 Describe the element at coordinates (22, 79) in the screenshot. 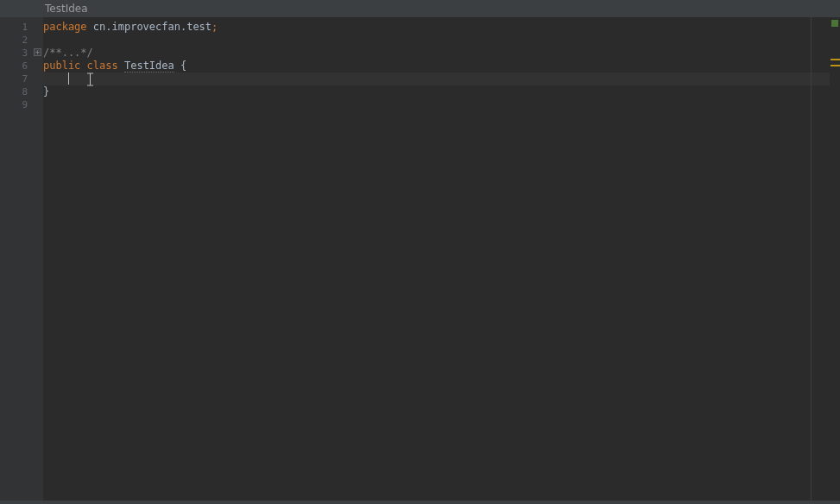

I see `line-number: 7` at that location.